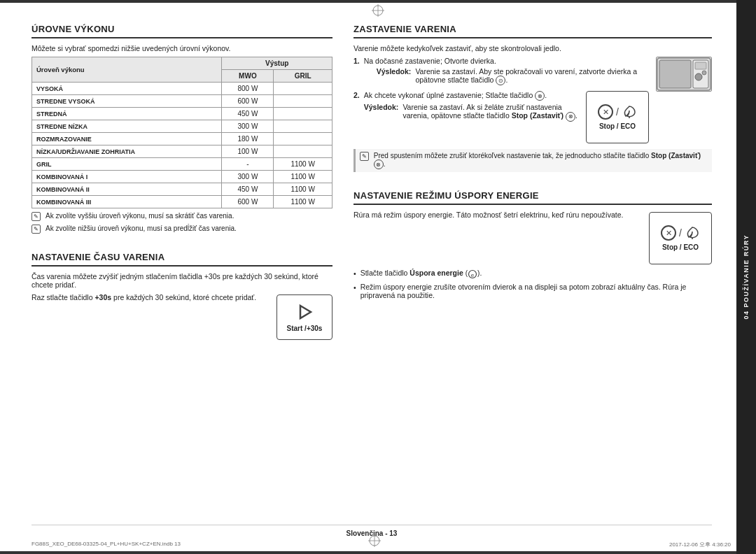  What do you see at coordinates (364, 157) in the screenshot?
I see `note-icon-stop: ✎` at bounding box center [364, 157].